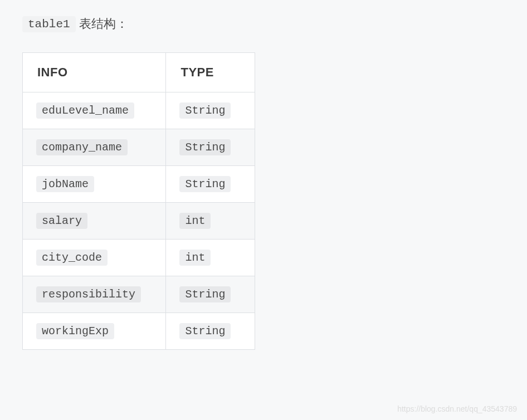 The image size is (527, 420). What do you see at coordinates (104, 24) in the screenshot?
I see `title-text: 表结构：` at bounding box center [104, 24].